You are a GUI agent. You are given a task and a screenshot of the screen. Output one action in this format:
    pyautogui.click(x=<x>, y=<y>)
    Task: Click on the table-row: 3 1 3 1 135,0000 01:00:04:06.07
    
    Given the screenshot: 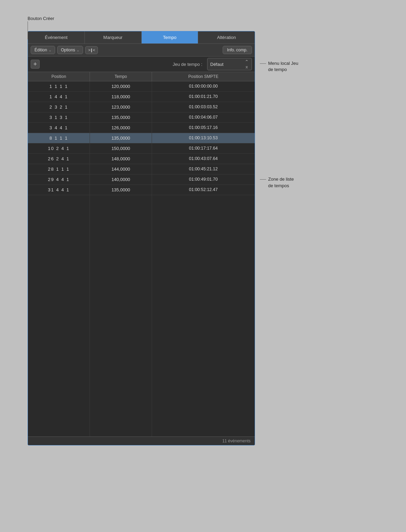 What is the action you would take?
    pyautogui.click(x=141, y=118)
    